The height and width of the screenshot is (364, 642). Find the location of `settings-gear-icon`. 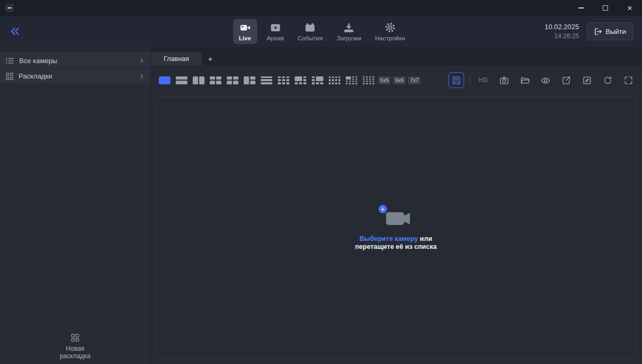

settings-gear-icon is located at coordinates (390, 28).